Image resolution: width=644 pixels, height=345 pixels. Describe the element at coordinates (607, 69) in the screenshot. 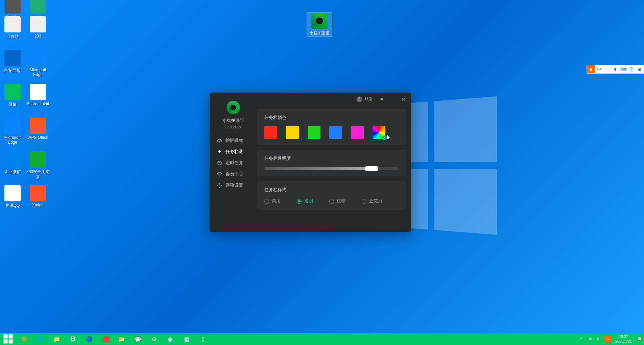

I see `ime-punct-icon: °,` at that location.